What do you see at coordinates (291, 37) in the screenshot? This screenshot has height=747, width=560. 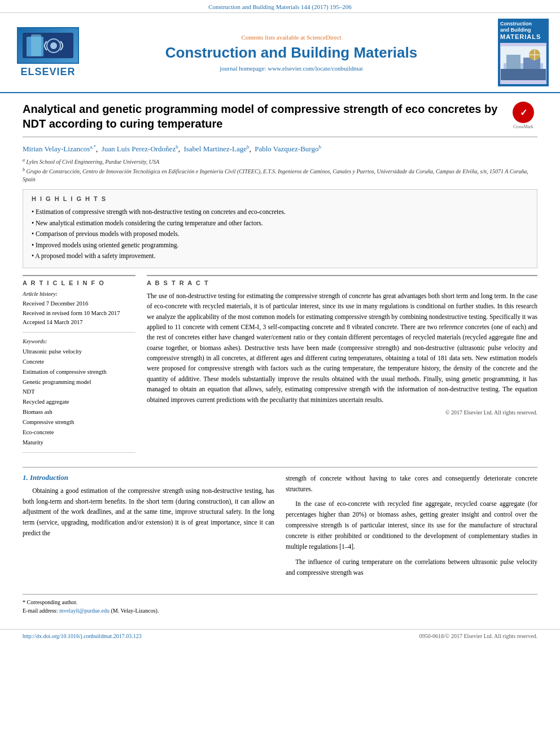 I see `contents-available: Contents lists available at ScienceDirec…` at bounding box center [291, 37].